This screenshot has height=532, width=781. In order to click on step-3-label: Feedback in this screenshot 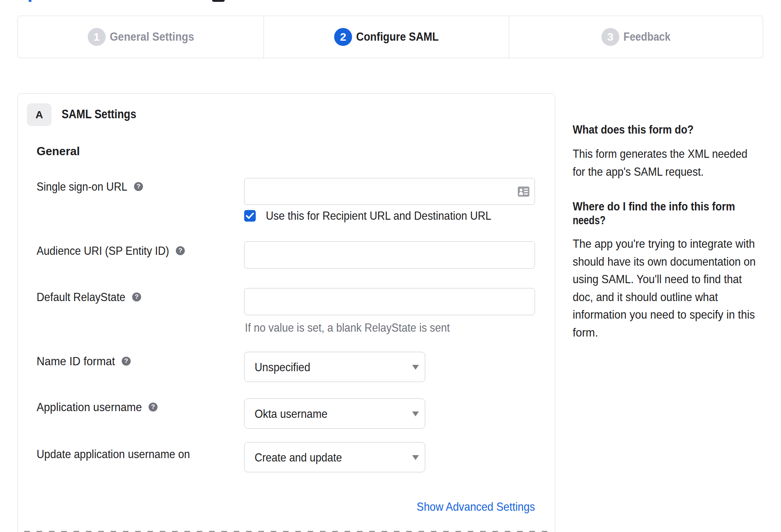, I will do `click(647, 37)`.